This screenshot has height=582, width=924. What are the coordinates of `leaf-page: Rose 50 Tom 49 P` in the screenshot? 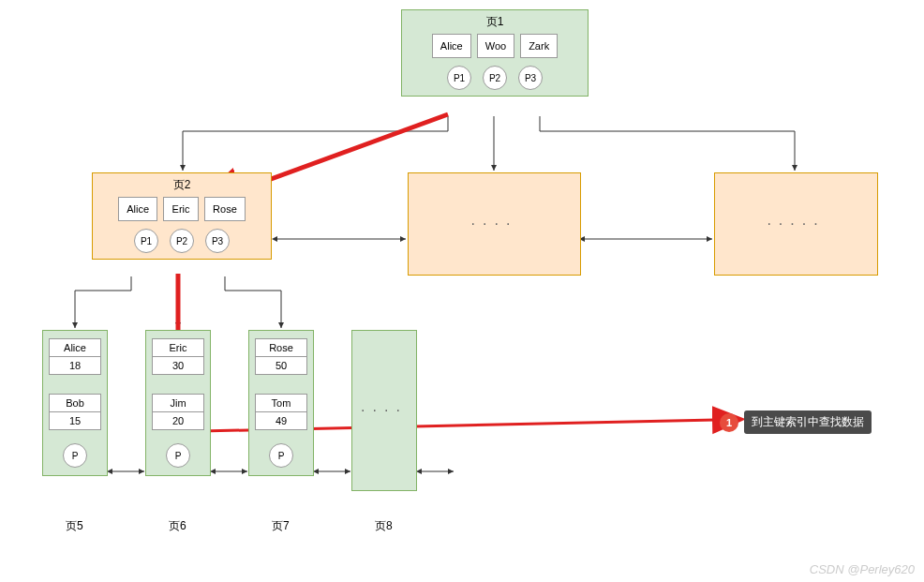 It's located at (281, 403).